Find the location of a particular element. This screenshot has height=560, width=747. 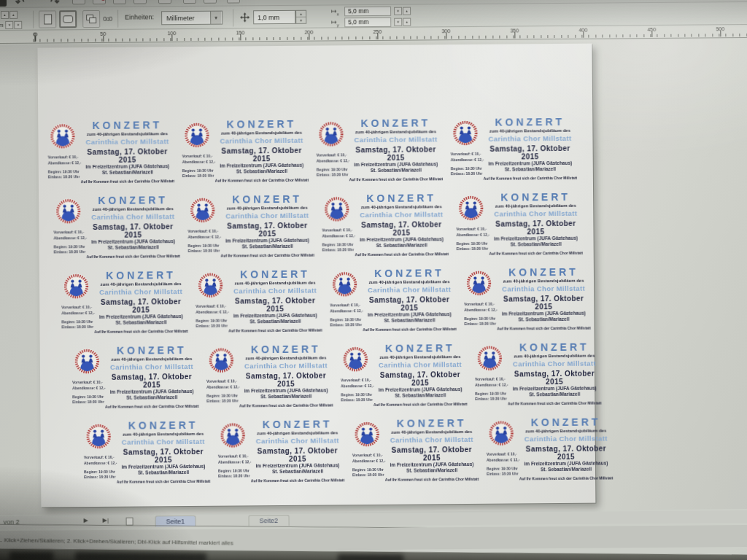

all-pages-button is located at coordinates (91, 19).